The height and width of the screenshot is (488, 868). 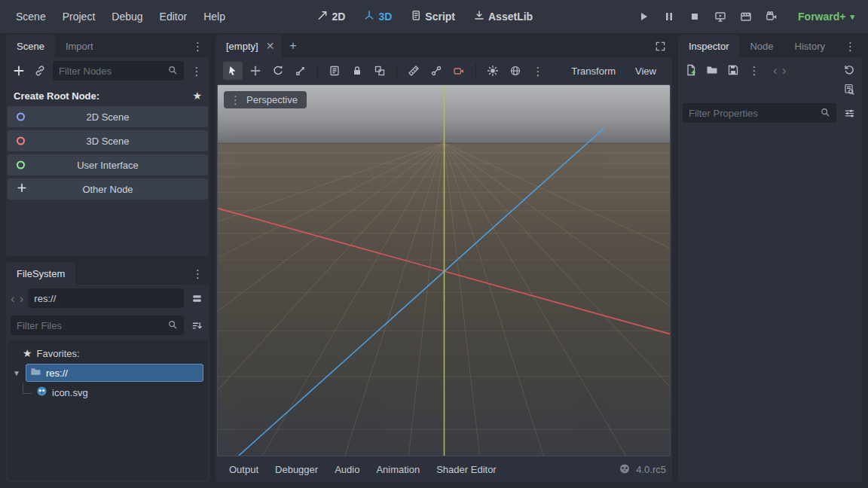 I want to click on scene-dock-tabs: Scene Import ⋮, so click(x=108, y=46).